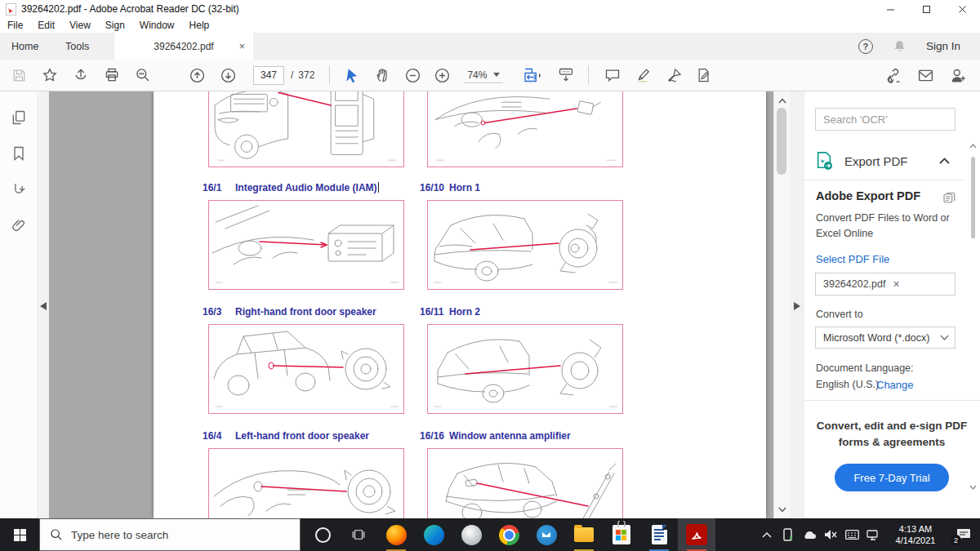 The width and height of the screenshot is (980, 551). What do you see at coordinates (143, 75) in the screenshot?
I see `search-icon` at bounding box center [143, 75].